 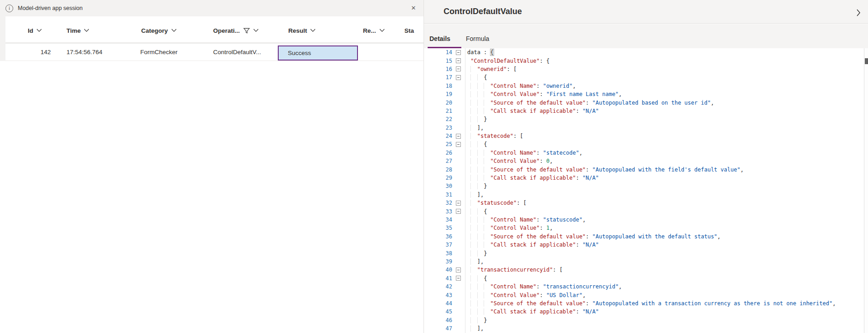 What do you see at coordinates (302, 30) in the screenshot?
I see `column-header-result: Result` at bounding box center [302, 30].